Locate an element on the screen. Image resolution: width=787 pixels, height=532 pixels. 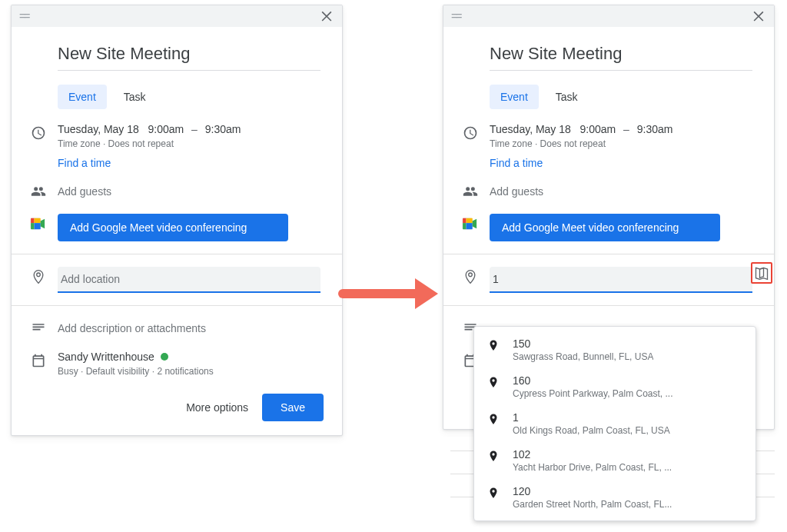
suggestion-main: 150 is located at coordinates (583, 344).